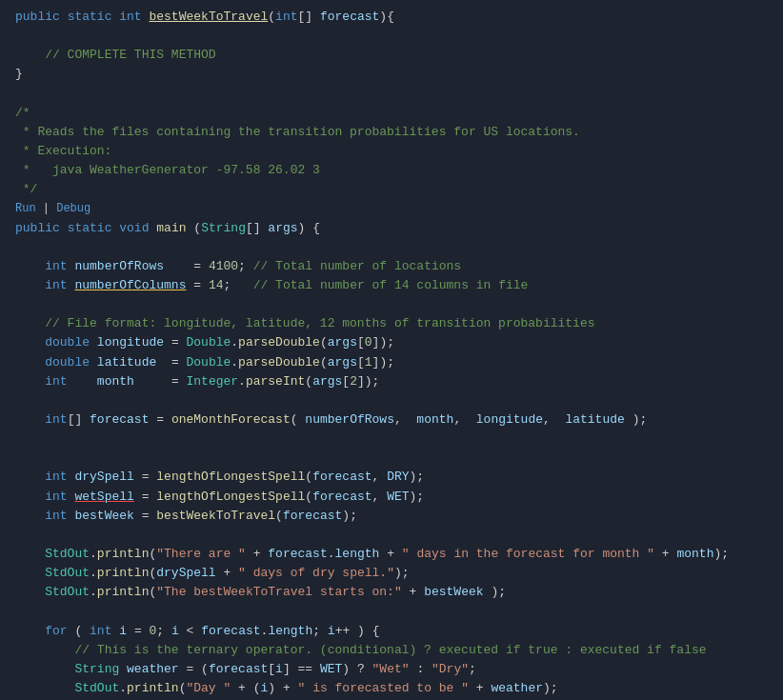  Describe the element at coordinates (392, 170) in the screenshot. I see `code-line-9: * java WeatherGenerator -97.58 26.02 3` at that location.